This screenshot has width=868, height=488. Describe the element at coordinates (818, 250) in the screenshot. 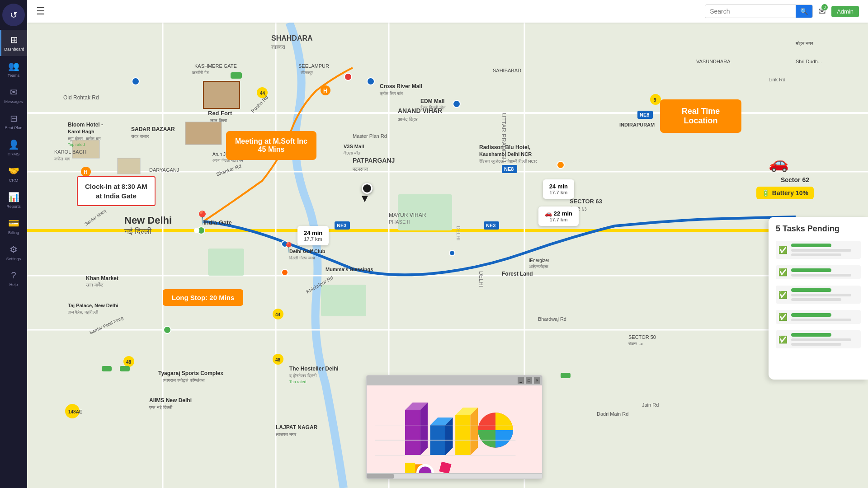

I see `task-item-1: ✅` at that location.